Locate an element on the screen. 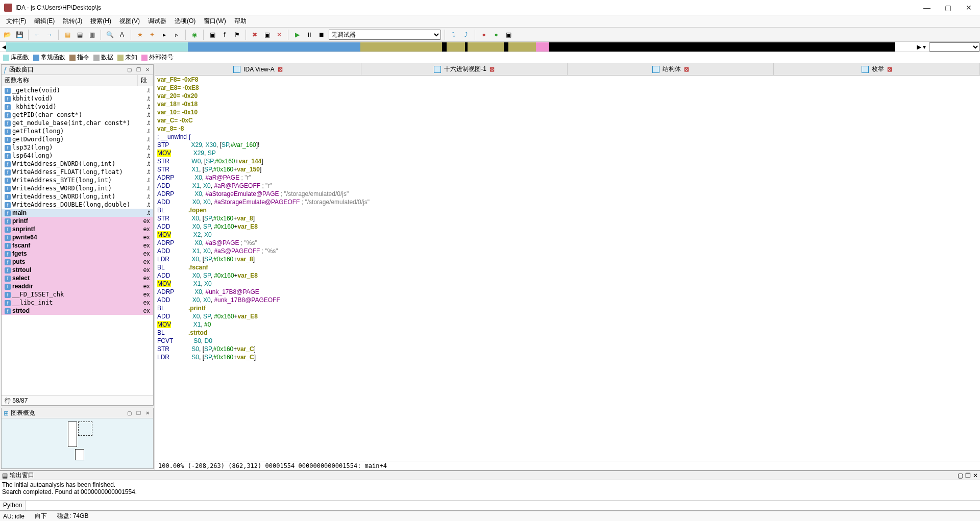 This screenshot has width=980, height=521. function-row: ffgetsex is located at coordinates (78, 254).